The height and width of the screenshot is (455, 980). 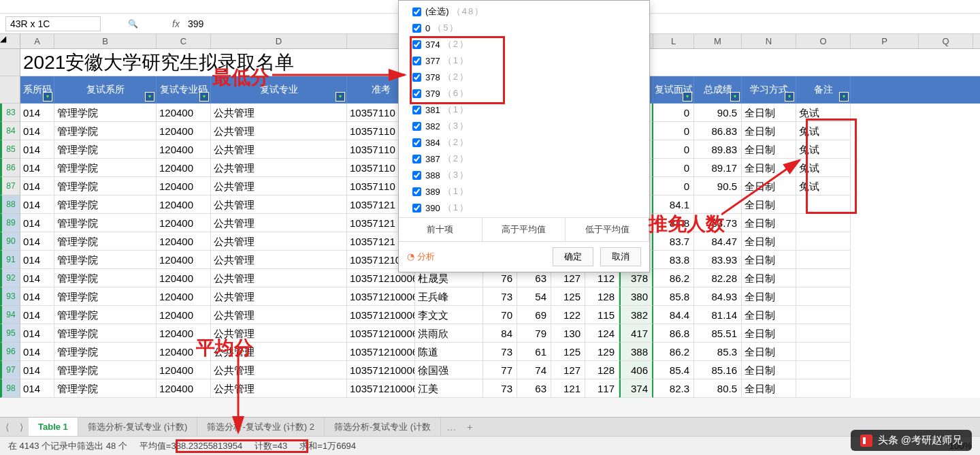 I want to click on cell: 54, so click(x=534, y=297).